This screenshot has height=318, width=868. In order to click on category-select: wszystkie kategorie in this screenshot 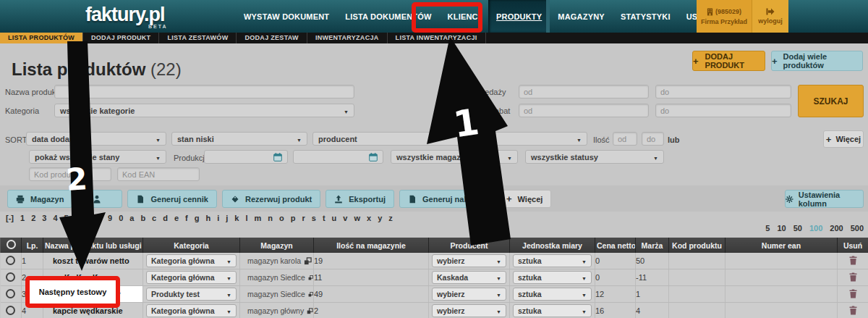, I will do `click(204, 110)`.